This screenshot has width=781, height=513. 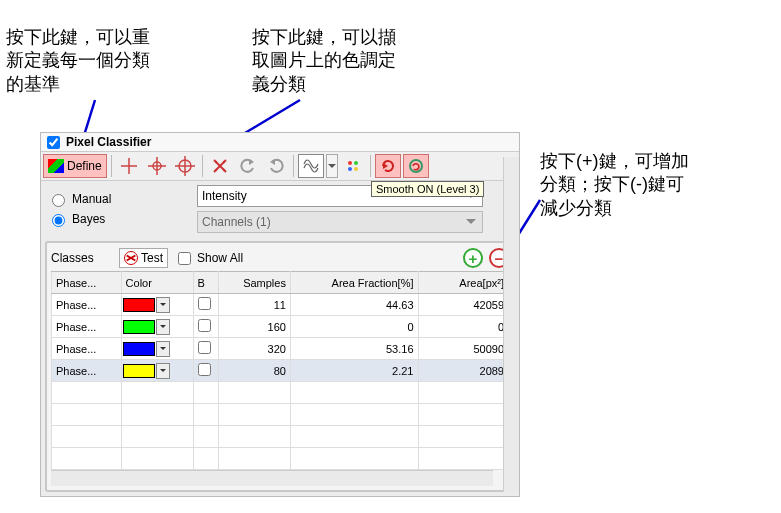 What do you see at coordinates (276, 166) in the screenshot?
I see `redo-button` at bounding box center [276, 166].